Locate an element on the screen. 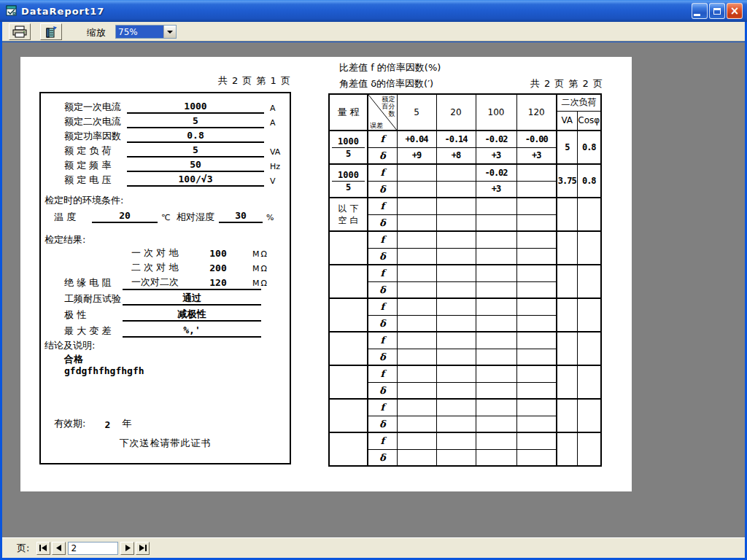 This screenshot has width=747, height=560. diag-top-line: 百分 is located at coordinates (389, 106).